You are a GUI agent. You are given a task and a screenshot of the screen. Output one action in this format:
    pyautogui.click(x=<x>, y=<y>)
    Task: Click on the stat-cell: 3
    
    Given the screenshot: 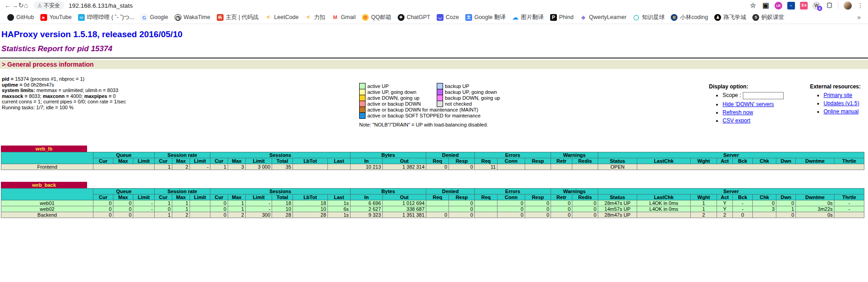 What is the action you would take?
    pyautogui.click(x=765, y=209)
    